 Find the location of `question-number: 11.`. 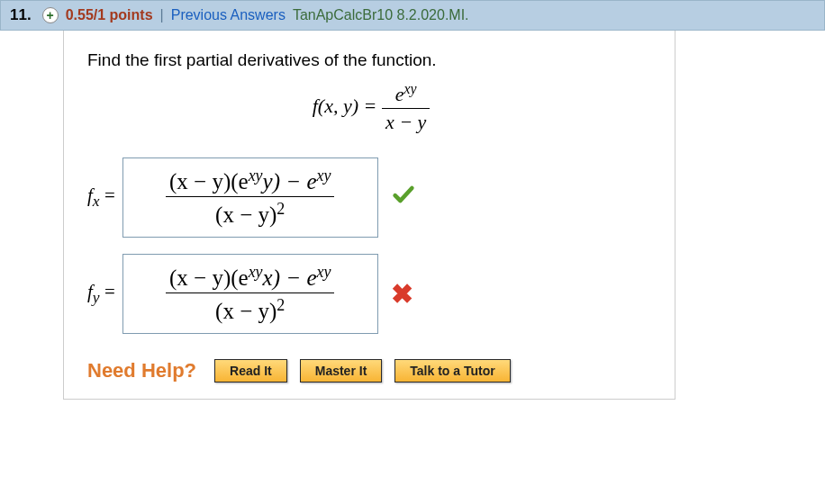

question-number: 11. is located at coordinates (21, 15).